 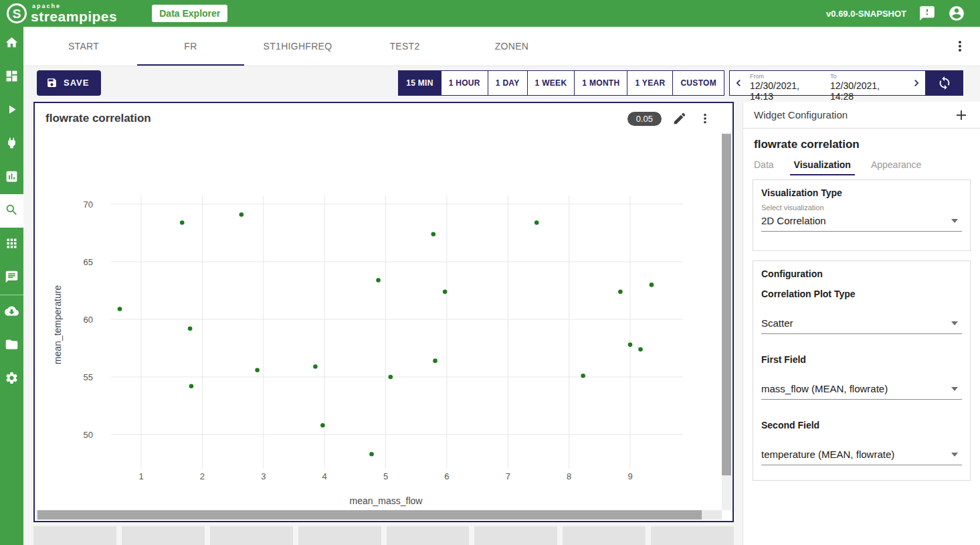 I want to click on second-field-label: Second Field, so click(x=862, y=425).